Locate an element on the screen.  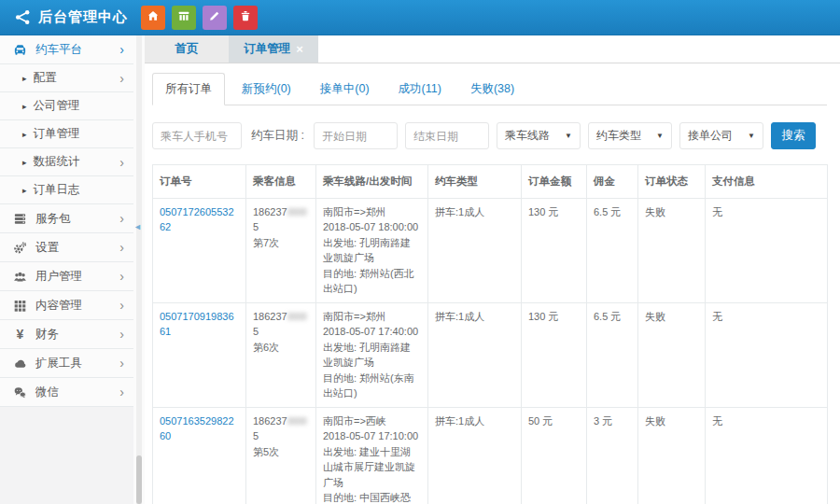
col-header-route: 乘车线路/出发时间 is located at coordinates (372, 182).